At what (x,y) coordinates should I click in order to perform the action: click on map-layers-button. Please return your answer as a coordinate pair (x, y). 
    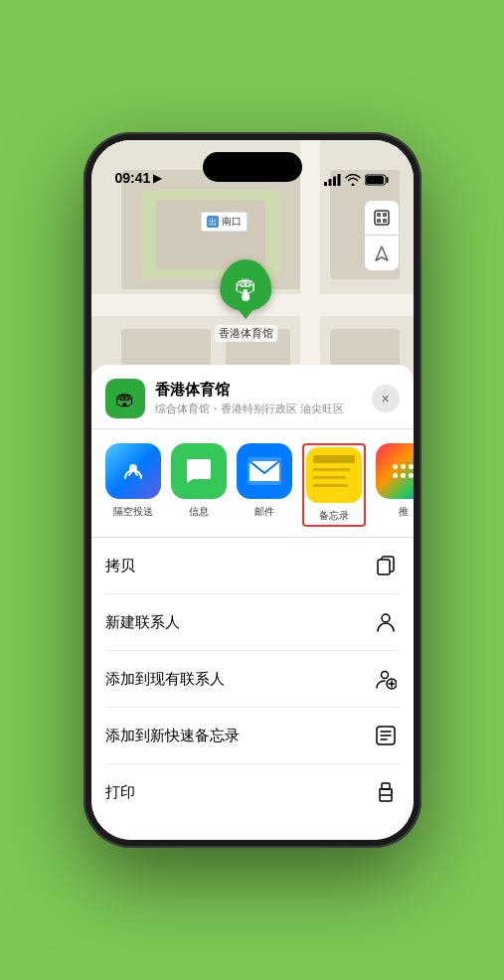
    Looking at the image, I should click on (382, 218).